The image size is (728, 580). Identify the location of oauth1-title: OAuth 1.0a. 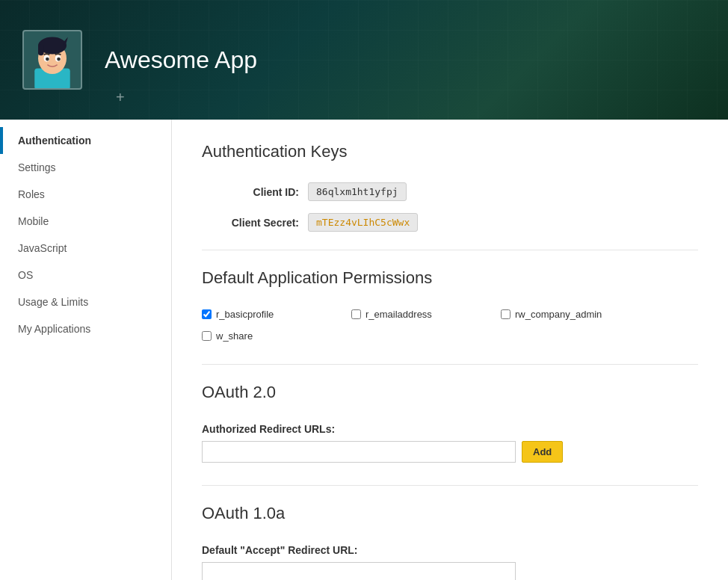
(450, 516).